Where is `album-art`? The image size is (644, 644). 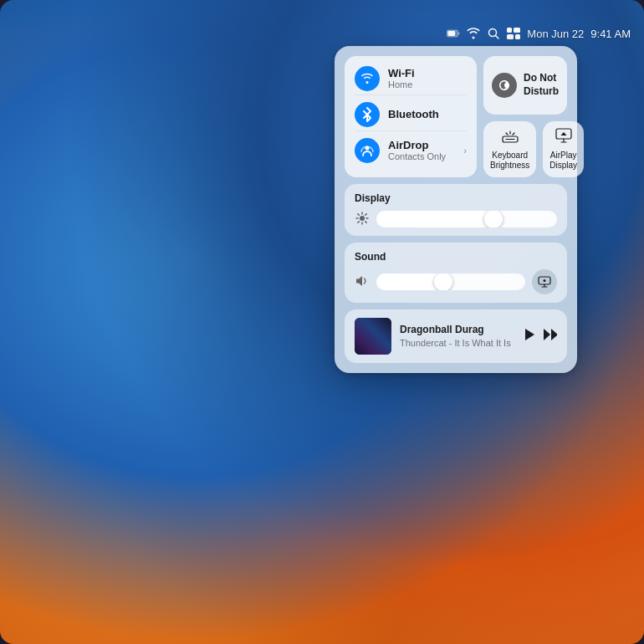 album-art is located at coordinates (373, 336).